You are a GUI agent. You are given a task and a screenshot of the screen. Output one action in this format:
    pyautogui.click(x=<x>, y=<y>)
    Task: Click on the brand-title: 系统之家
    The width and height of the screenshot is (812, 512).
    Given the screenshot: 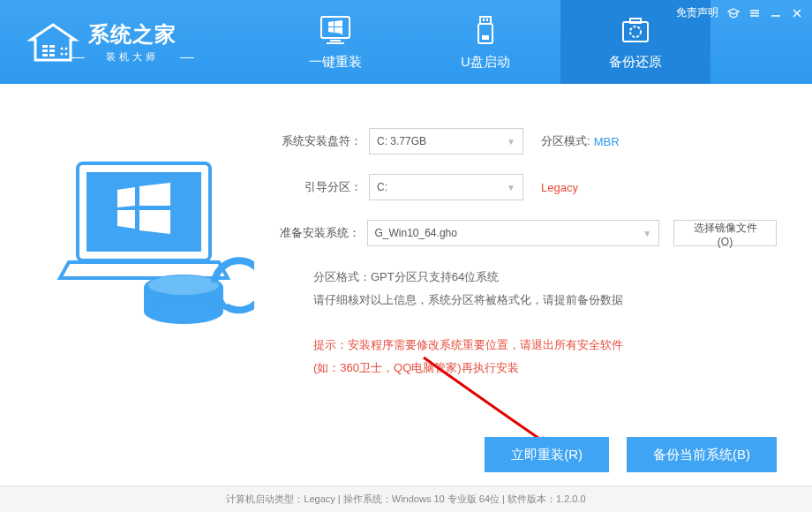 What is the action you would take?
    pyautogui.click(x=132, y=34)
    